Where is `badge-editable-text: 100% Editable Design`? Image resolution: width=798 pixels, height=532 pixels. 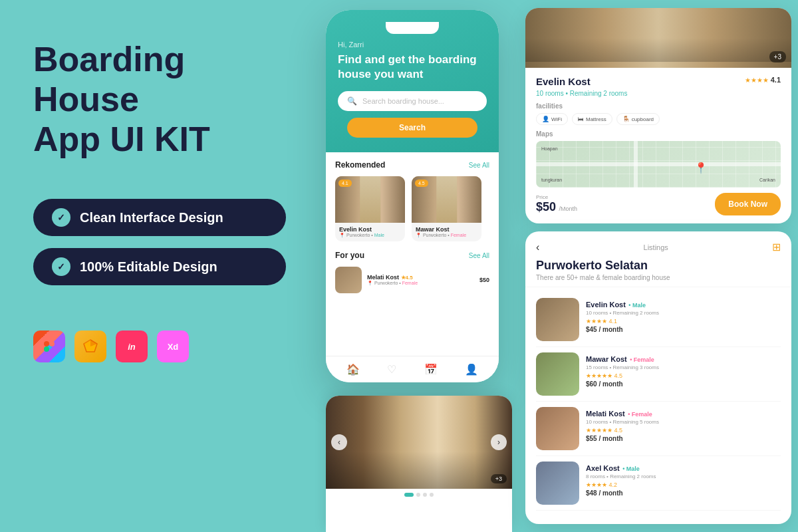 badge-editable-text: 100% Editable Design is located at coordinates (149, 267).